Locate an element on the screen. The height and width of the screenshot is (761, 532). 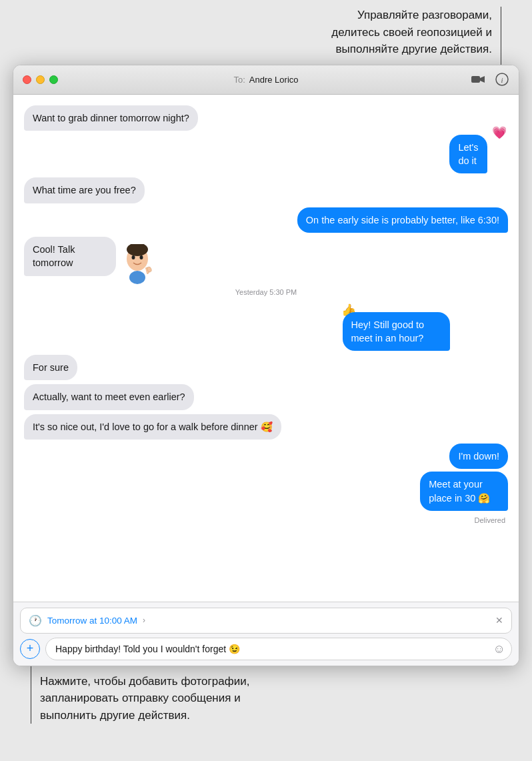
titlebar: To: Andre Lorico i is located at coordinates (266, 80).